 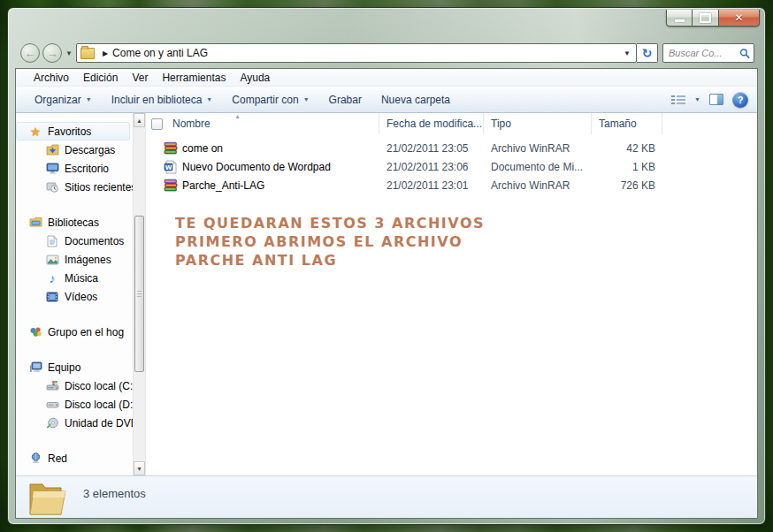 I want to click on column-header-tipo: Tipo, so click(x=538, y=124).